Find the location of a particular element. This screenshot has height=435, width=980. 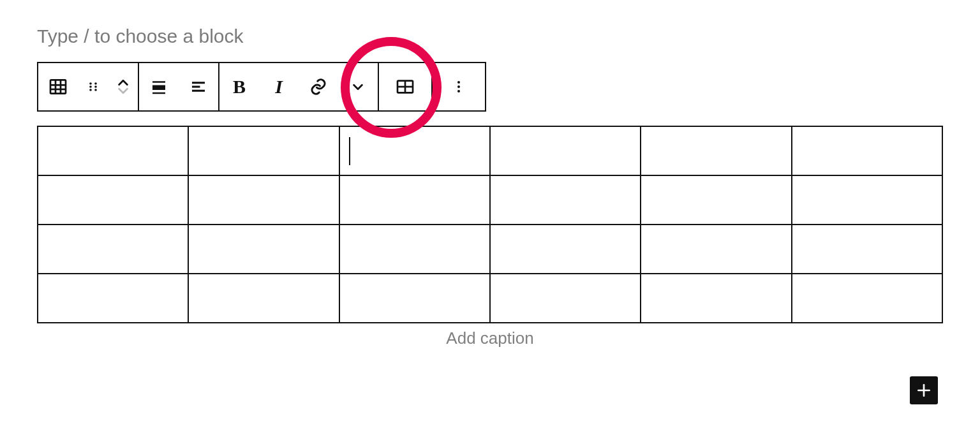

move-up-button is located at coordinates (123, 75).